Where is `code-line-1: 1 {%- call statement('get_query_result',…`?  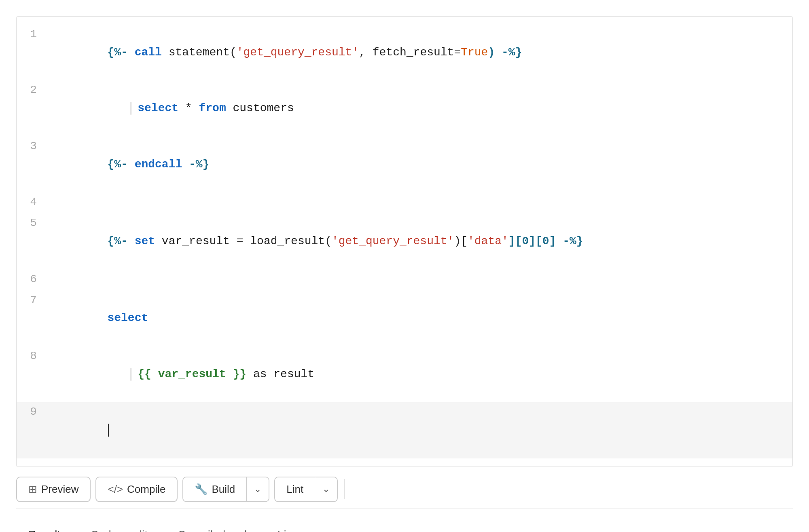
code-line-1: 1 {%- call statement('get_query_result',… is located at coordinates (404, 53).